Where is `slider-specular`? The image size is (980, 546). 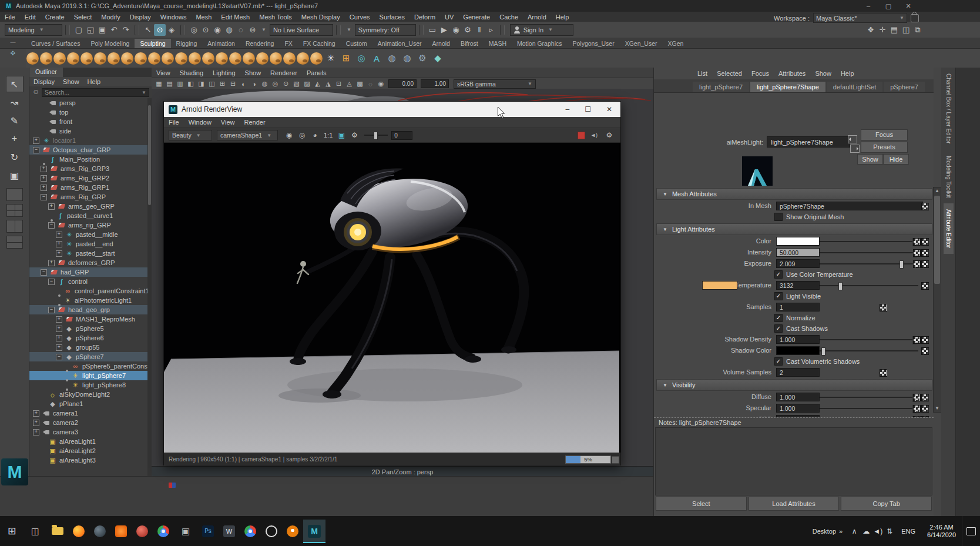
slider-specular is located at coordinates (869, 408).